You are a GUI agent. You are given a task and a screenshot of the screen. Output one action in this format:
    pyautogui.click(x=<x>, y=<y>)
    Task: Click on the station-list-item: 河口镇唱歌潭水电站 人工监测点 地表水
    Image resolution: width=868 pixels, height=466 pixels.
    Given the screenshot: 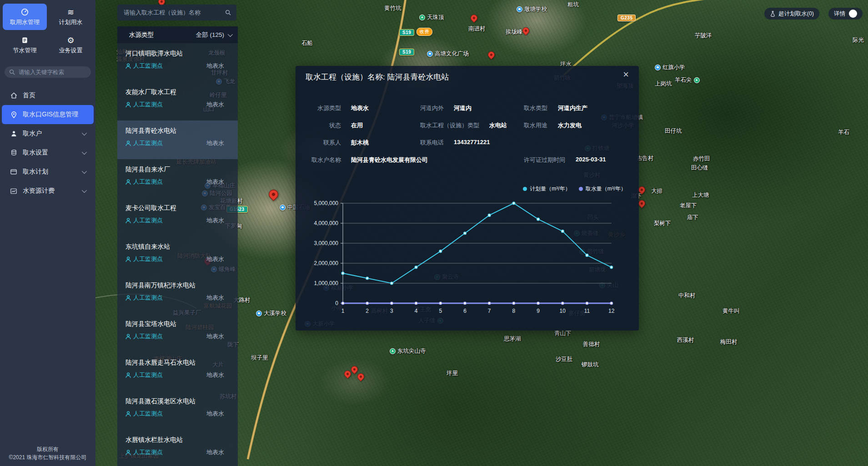 What is the action you would take?
    pyautogui.click(x=177, y=63)
    